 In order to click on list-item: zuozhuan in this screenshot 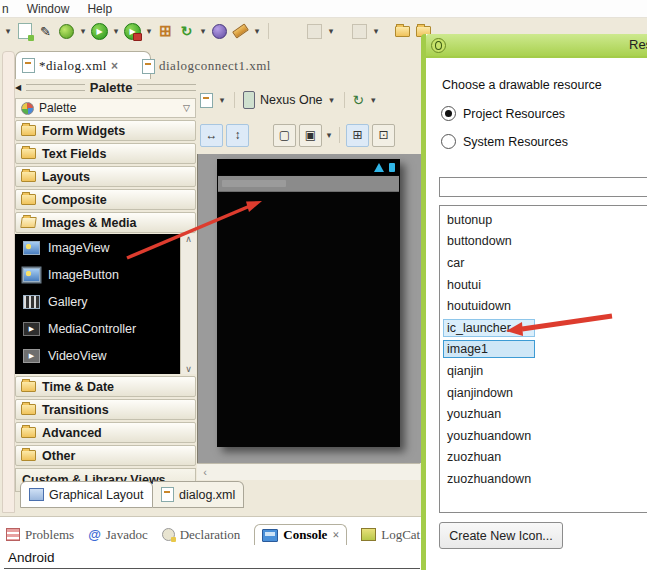, I will do `click(544, 458)`.